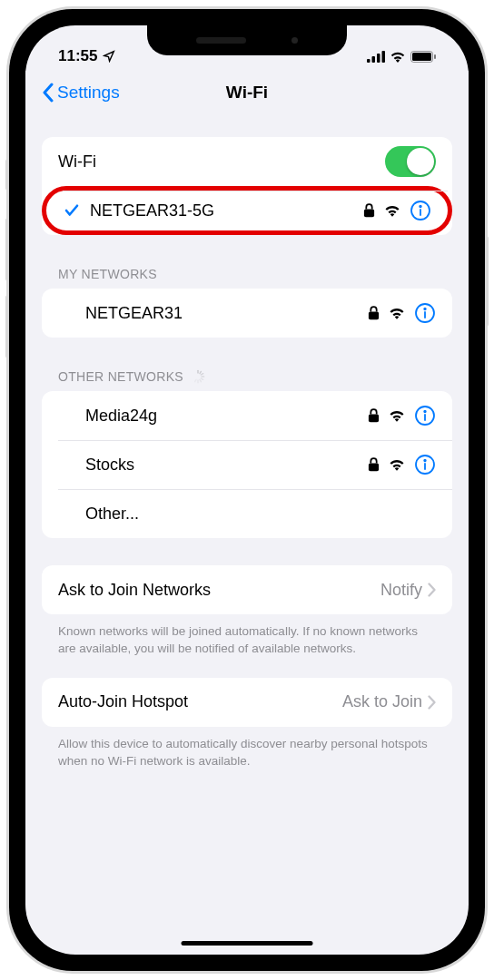 This screenshot has height=980, width=494. Describe the element at coordinates (247, 636) in the screenshot. I see `ask-to-join-footer: Known networks will be joined automatica…` at that location.